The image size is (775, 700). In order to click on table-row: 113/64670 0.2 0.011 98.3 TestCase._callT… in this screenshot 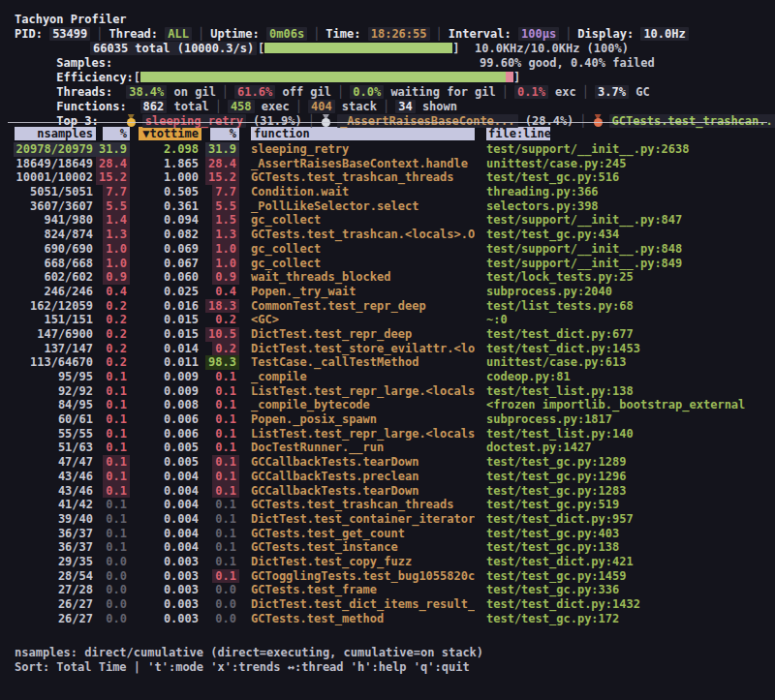, I will do `click(388, 362)`.